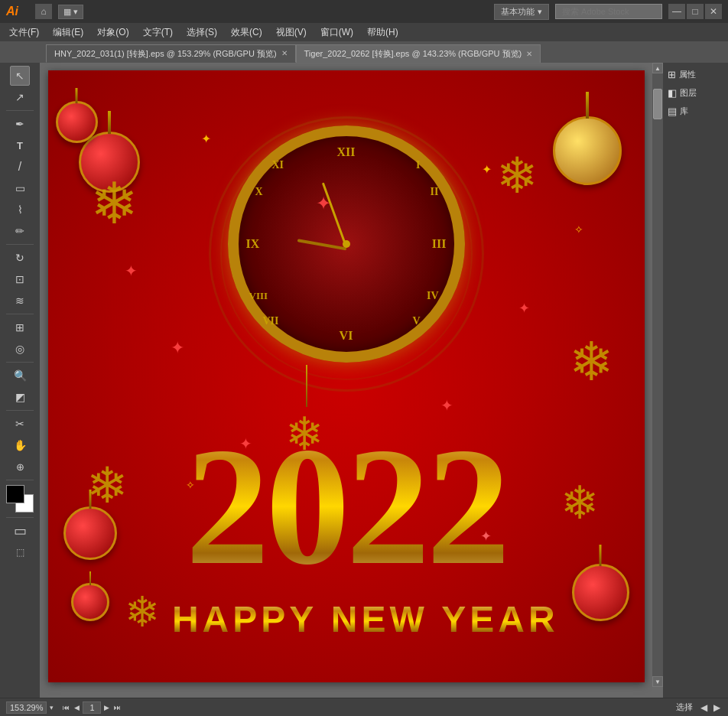  What do you see at coordinates (206, 139) in the screenshot?
I see `sparkle-1: ✦` at bounding box center [206, 139].